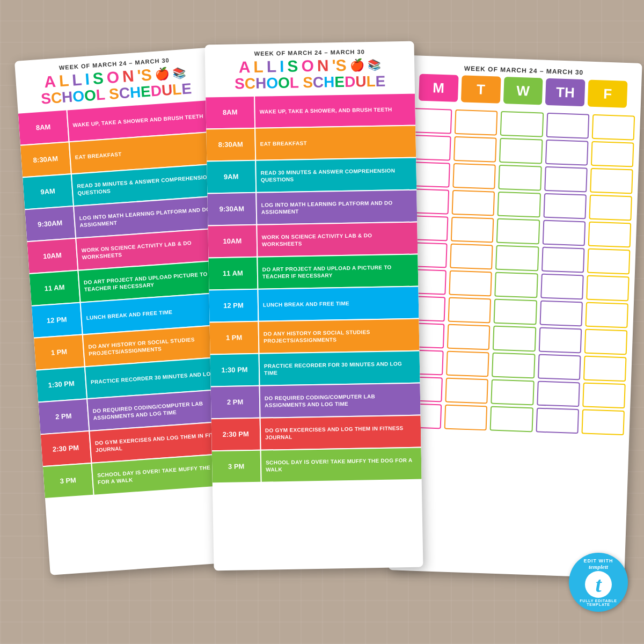  Describe the element at coordinates (338, 304) in the screenshot. I see `activity-cell: LUNCH BREAK AND FREE TIME` at that location.